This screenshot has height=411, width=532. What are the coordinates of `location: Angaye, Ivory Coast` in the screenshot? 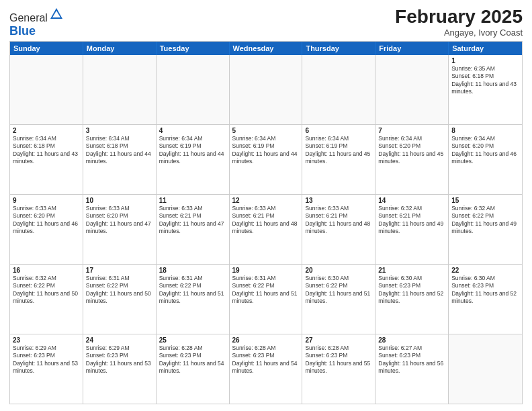 It's located at (459, 32).